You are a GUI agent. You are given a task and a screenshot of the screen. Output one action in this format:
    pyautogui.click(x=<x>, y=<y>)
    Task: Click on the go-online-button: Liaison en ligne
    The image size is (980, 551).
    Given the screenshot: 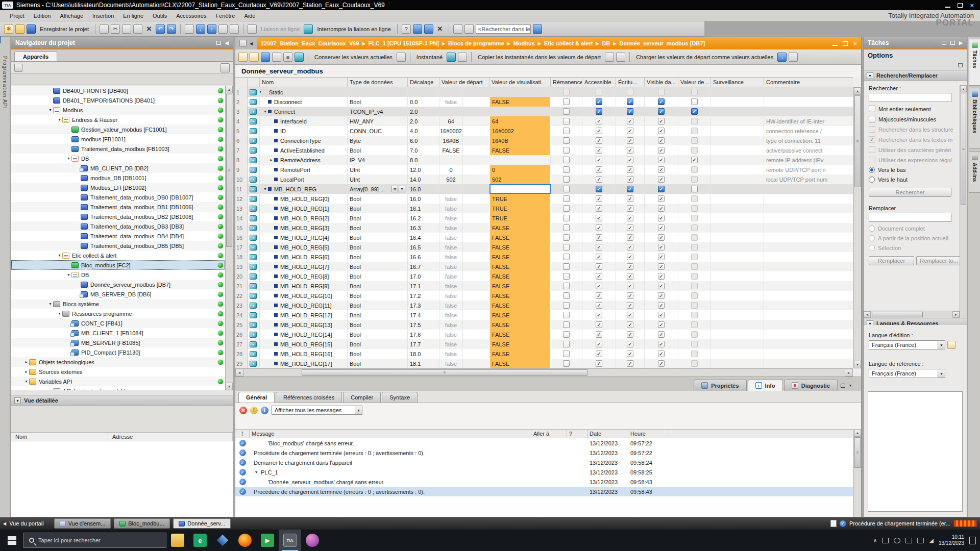 What is the action you would take?
    pyautogui.click(x=280, y=29)
    